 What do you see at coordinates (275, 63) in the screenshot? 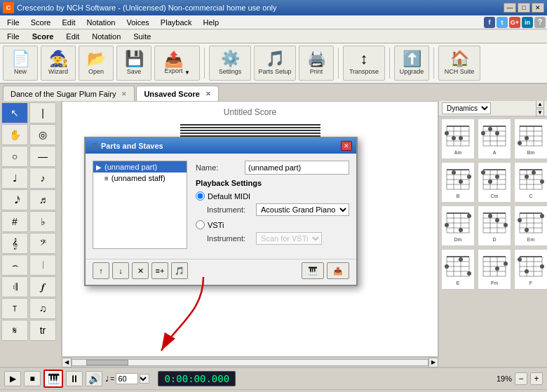
I see `parts-setup-button: 🎵 Parts Setup` at bounding box center [275, 63].